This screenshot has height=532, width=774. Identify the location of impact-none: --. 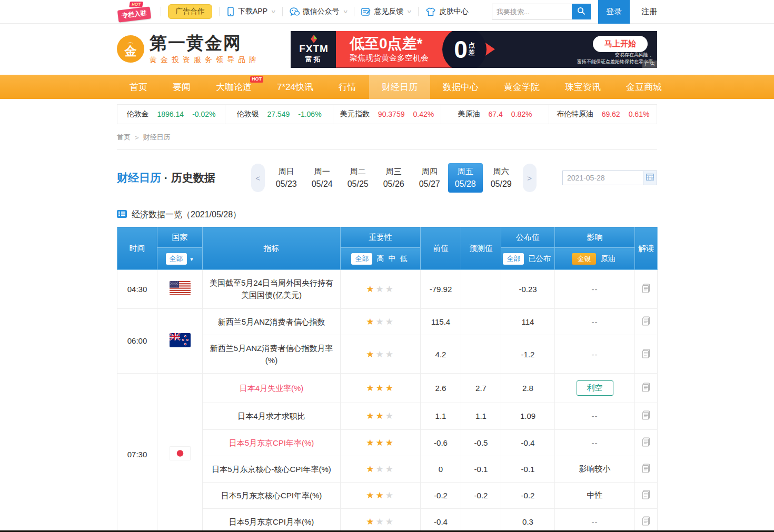
(595, 355).